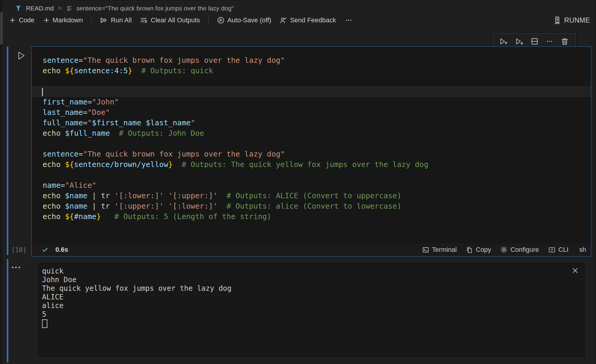 Image resolution: width=596 pixels, height=364 pixels. What do you see at coordinates (21, 56) in the screenshot?
I see `play-icon` at bounding box center [21, 56].